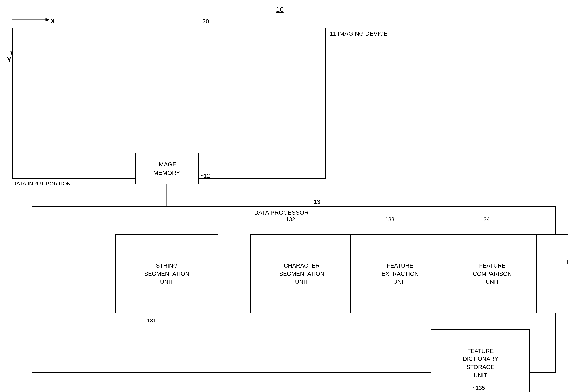  Describe the element at coordinates (205, 176) in the screenshot. I see `image-memory-number: ~12` at that location.